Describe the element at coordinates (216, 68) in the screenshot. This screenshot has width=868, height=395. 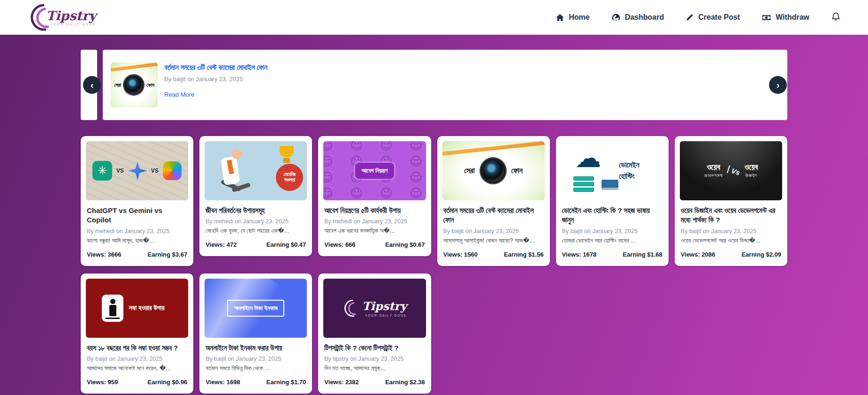
I see `featured-post-title: বর্তমান সময়ের ৩টি বেস্ট ক্যামেরা মোবাইল…` at that location.